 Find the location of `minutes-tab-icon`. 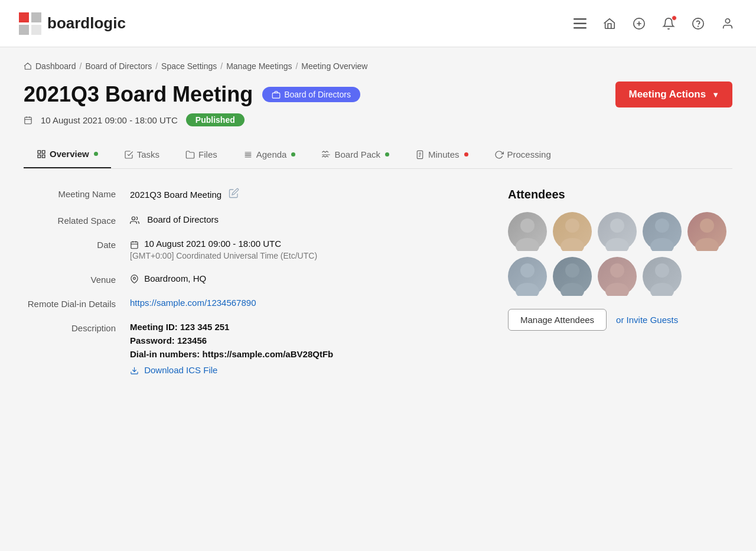

minutes-tab-icon is located at coordinates (420, 155).